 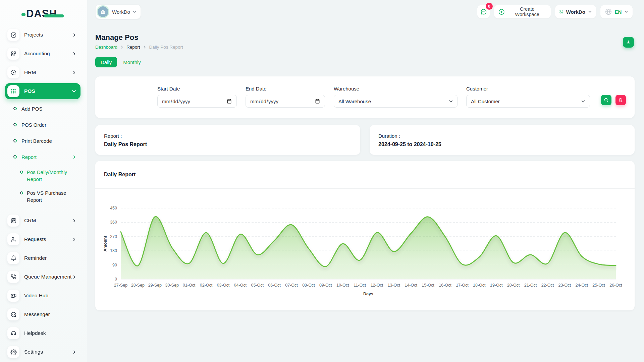 What do you see at coordinates (106, 47) in the screenshot?
I see `breadcrumb-dashboard: Dashboard` at bounding box center [106, 47].